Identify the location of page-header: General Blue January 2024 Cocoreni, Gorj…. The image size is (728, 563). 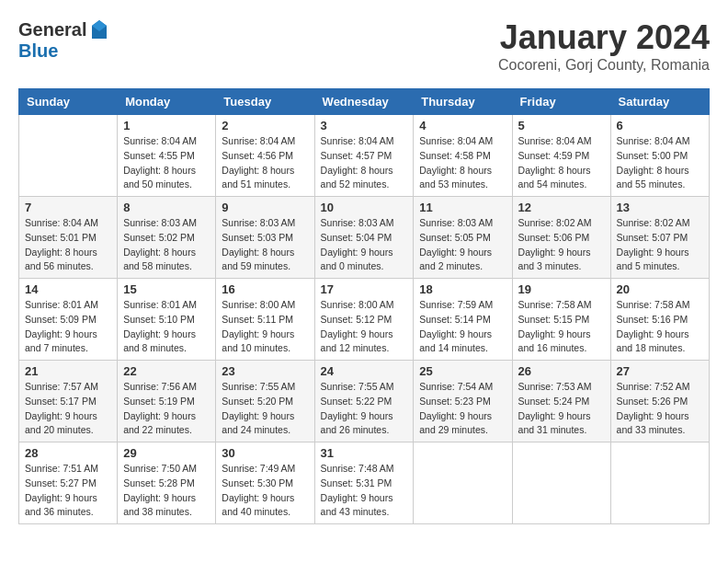
(364, 46).